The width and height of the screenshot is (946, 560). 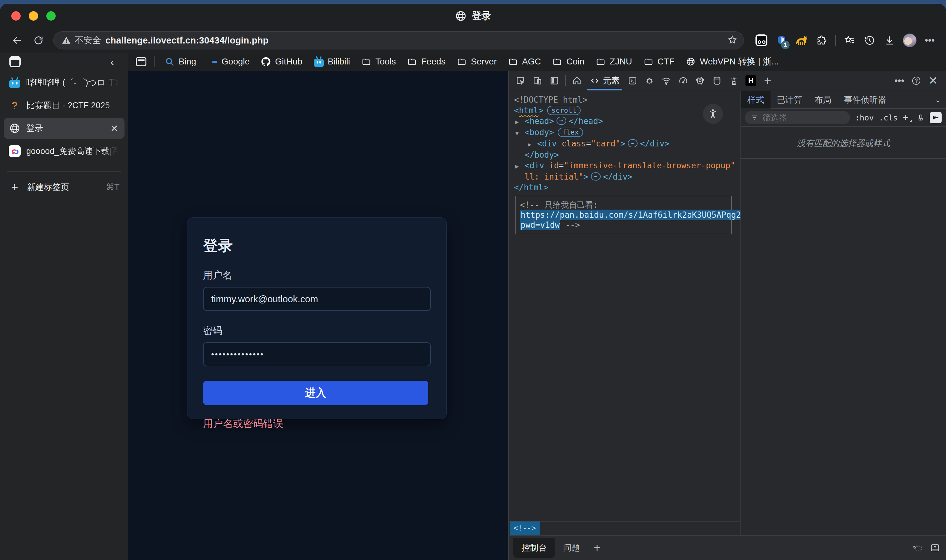 What do you see at coordinates (890, 40) in the screenshot?
I see `downloads-button` at bounding box center [890, 40].